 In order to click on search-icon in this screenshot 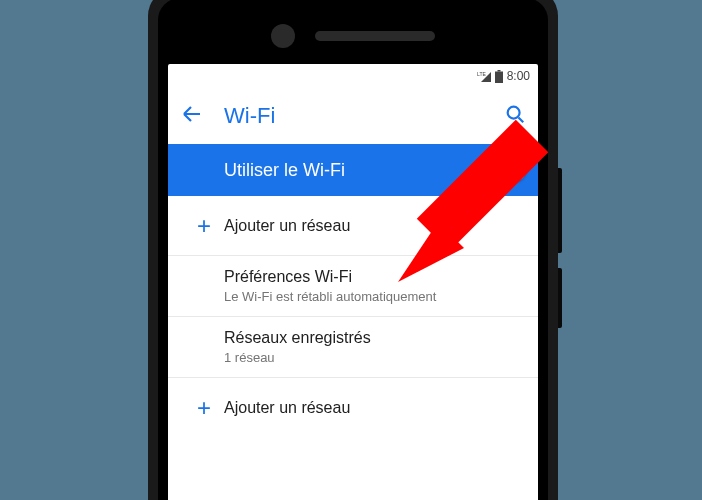, I will do `click(515, 116)`.